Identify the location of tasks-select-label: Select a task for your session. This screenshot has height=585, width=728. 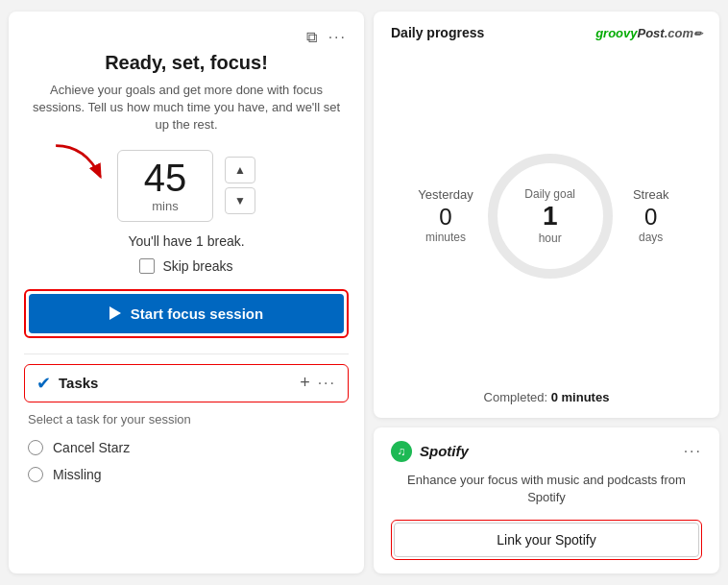
(186, 419).